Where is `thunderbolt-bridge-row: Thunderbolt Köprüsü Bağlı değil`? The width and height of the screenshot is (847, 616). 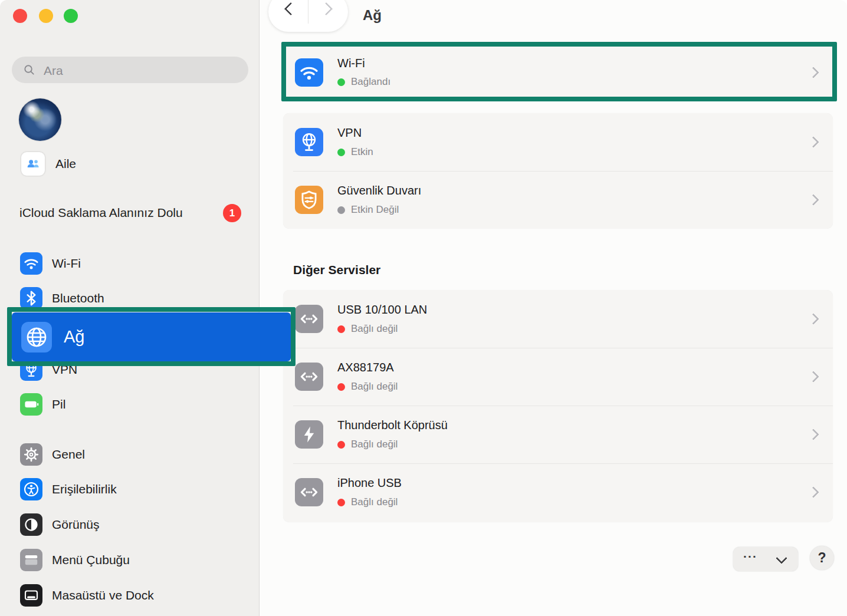 thunderbolt-bridge-row: Thunderbolt Köprüsü Bağlı değil is located at coordinates (558, 434).